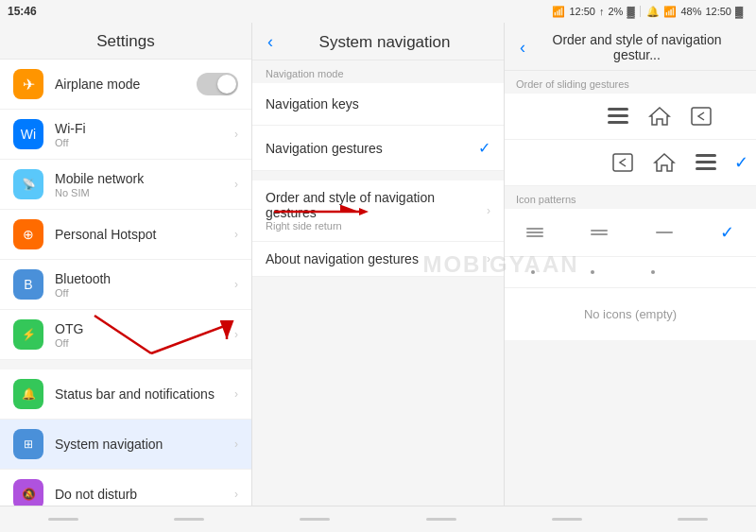 This screenshot has width=756, height=532. Describe the element at coordinates (28, 335) in the screenshot. I see `otg-icon: ⚡` at that location.